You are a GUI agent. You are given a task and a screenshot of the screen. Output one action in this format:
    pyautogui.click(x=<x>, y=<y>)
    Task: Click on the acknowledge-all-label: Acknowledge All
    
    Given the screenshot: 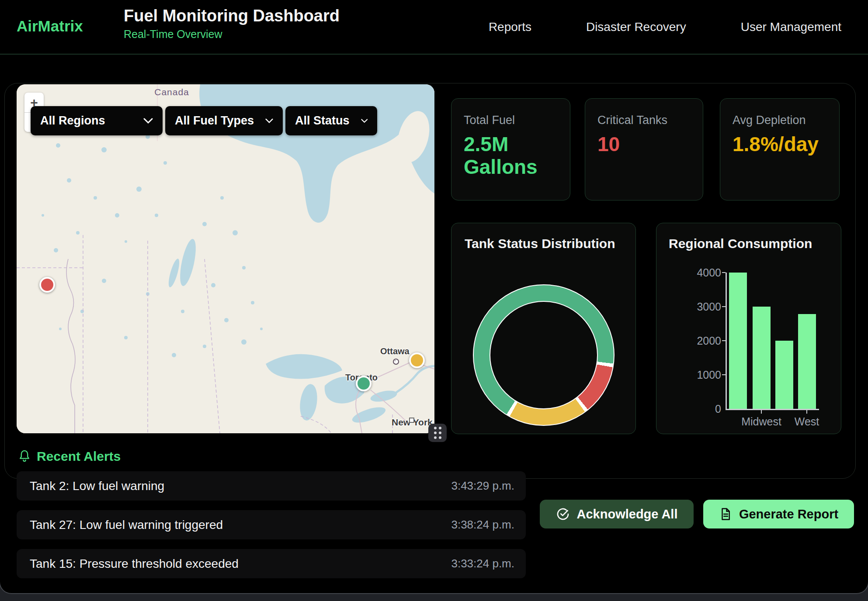 What is the action you would take?
    pyautogui.click(x=628, y=515)
    